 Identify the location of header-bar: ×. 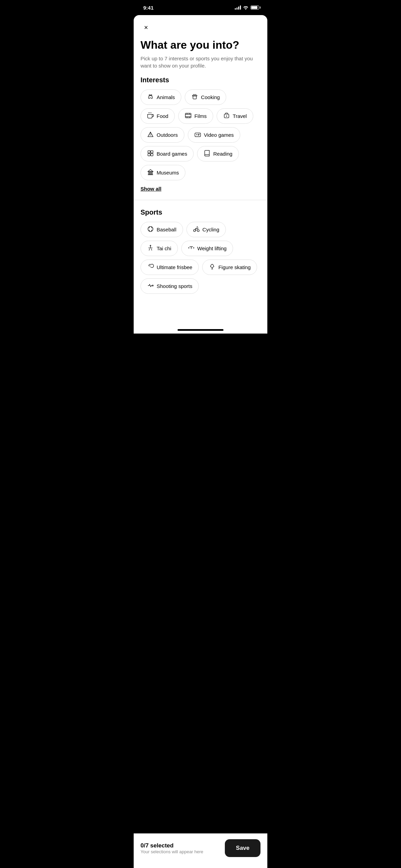
(200, 24).